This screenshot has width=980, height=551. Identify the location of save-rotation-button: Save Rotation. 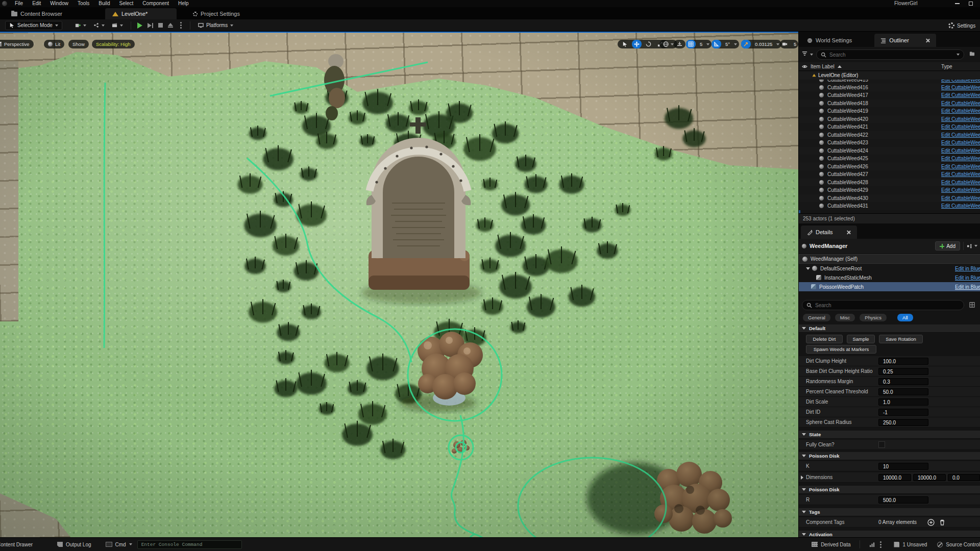
(901, 339).